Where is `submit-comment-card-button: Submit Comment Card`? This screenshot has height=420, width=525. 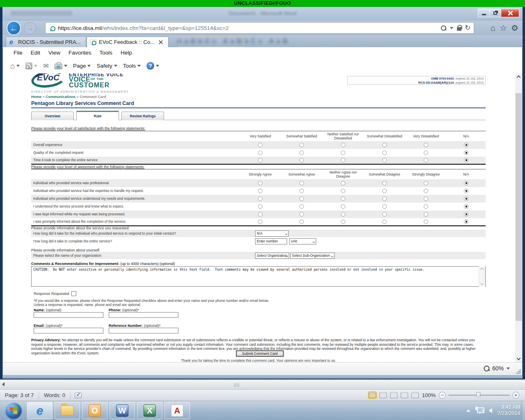 submit-comment-card-button: Submit Comment Card is located at coordinates (260, 354).